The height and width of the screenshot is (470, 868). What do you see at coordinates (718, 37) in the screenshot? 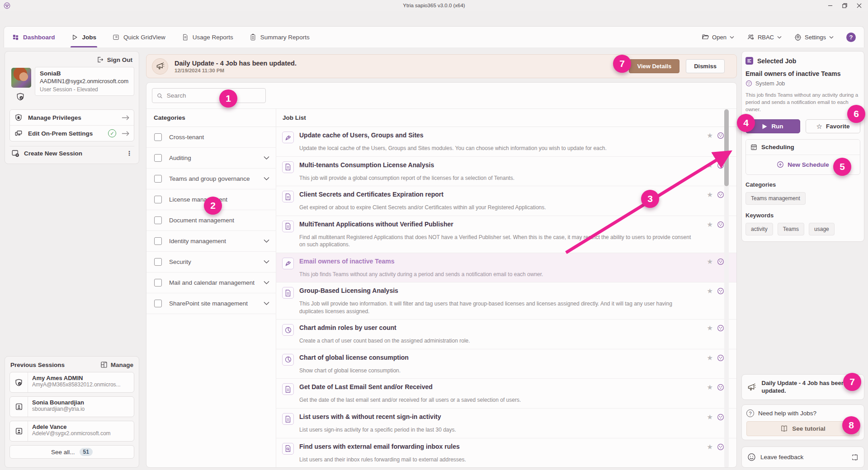
I see `open-menu: Open` at bounding box center [718, 37].